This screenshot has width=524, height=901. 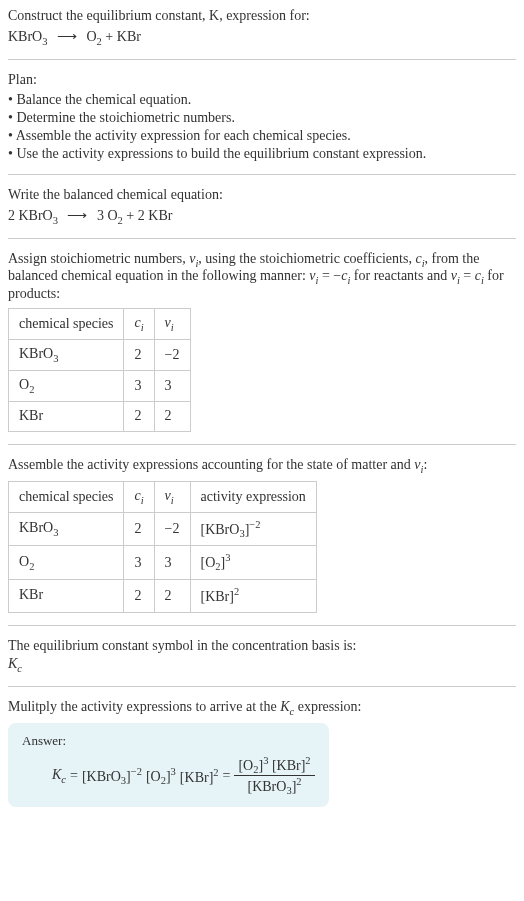 What do you see at coordinates (208, 562) in the screenshot?
I see `act-base: [O` at bounding box center [208, 562].